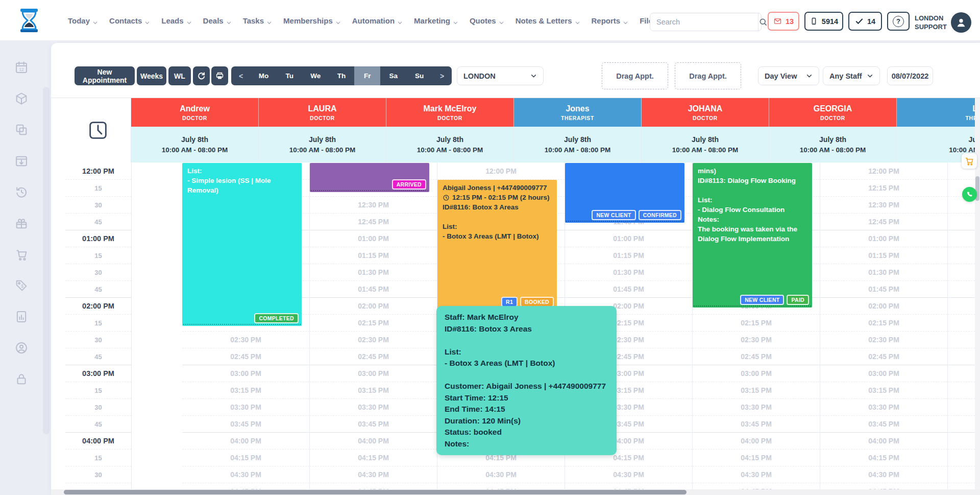 This screenshot has height=495, width=980. Describe the element at coordinates (789, 76) in the screenshot. I see `view-select: Day View` at that location.